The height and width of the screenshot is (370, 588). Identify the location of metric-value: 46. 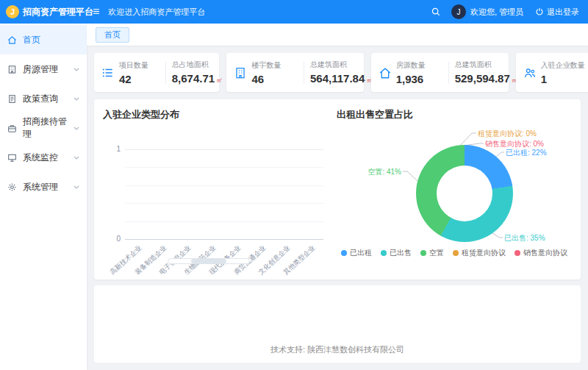
(275, 79).